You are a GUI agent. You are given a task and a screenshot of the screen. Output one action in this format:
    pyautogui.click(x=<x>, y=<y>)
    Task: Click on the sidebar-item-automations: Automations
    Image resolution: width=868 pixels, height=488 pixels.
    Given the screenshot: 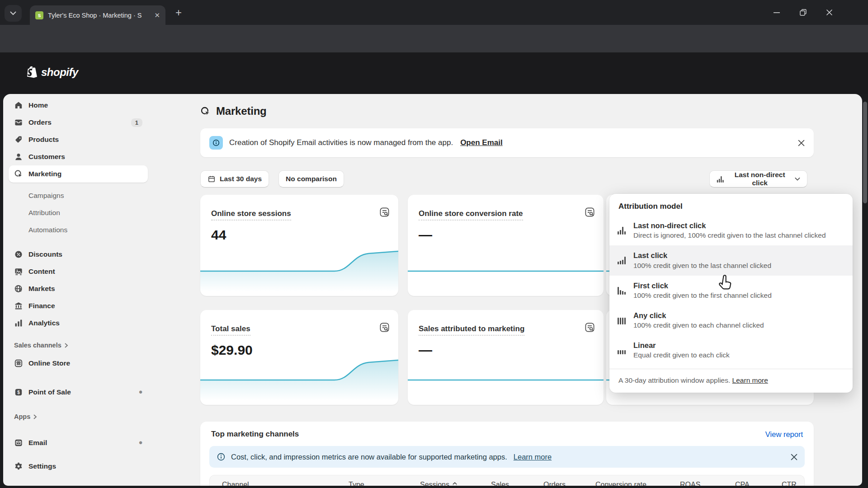 What is the action you would take?
    pyautogui.click(x=78, y=230)
    